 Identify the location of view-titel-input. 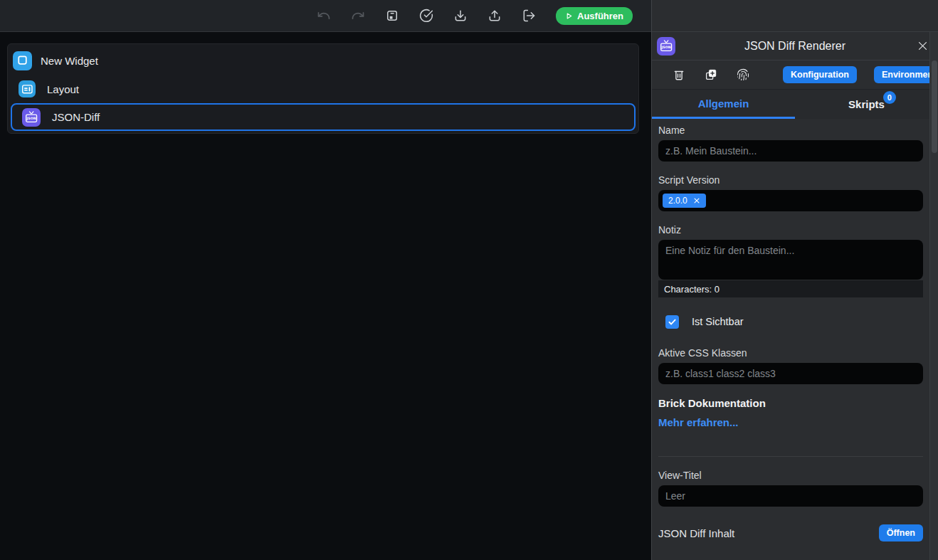
(791, 496).